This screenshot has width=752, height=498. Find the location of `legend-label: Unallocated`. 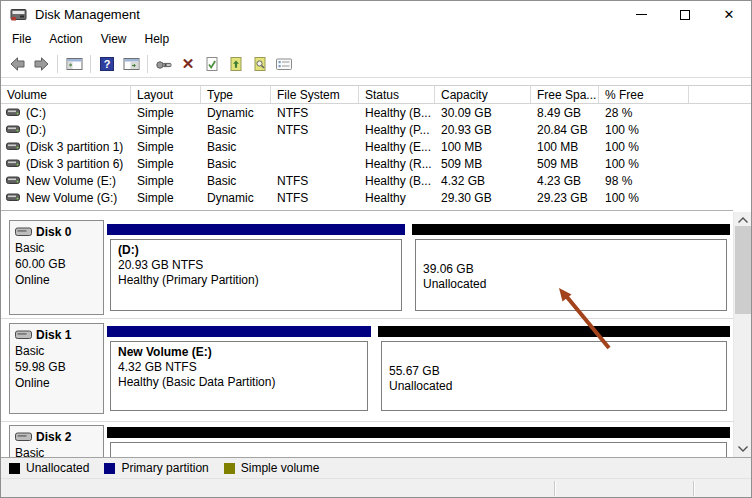

legend-label: Unallocated is located at coordinates (58, 468).